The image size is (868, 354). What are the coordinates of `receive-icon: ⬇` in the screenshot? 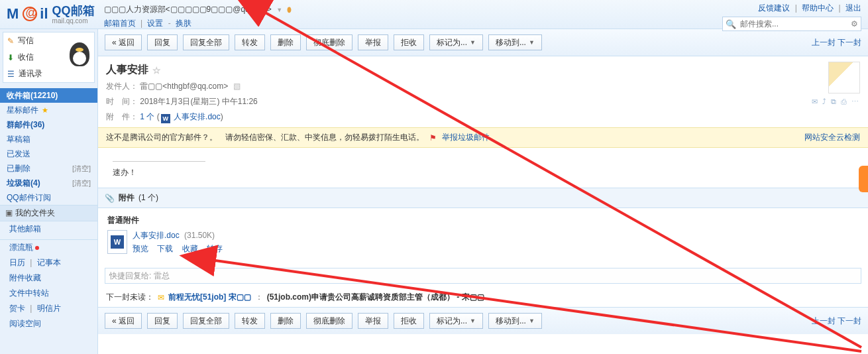 It's located at (11, 58).